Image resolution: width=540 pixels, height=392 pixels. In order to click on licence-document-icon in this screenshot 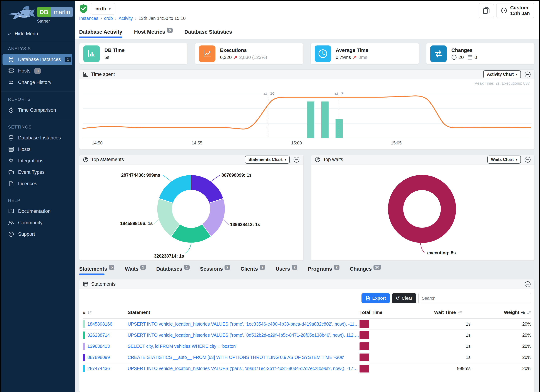, I will do `click(11, 184)`.